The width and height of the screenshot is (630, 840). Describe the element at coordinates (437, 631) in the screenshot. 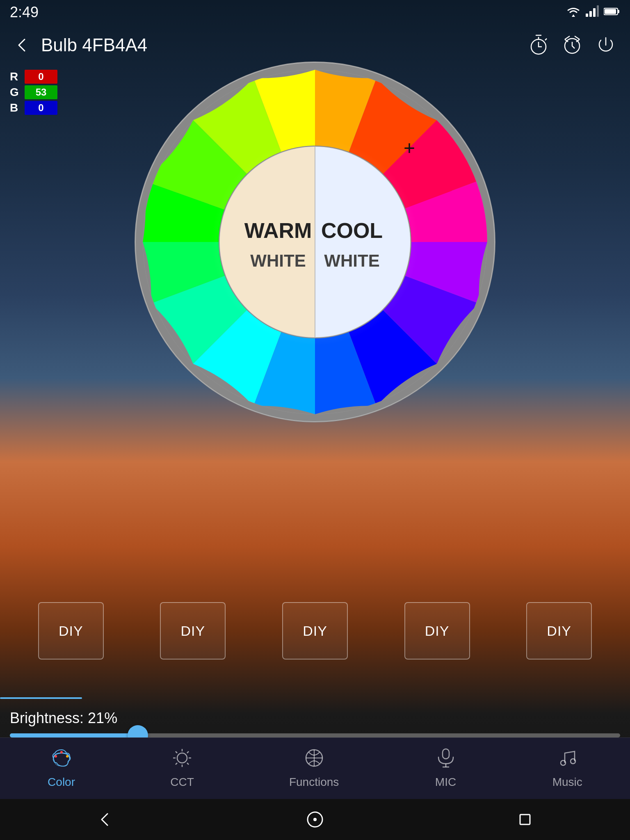

I see `diy-button-4: DIY` at that location.